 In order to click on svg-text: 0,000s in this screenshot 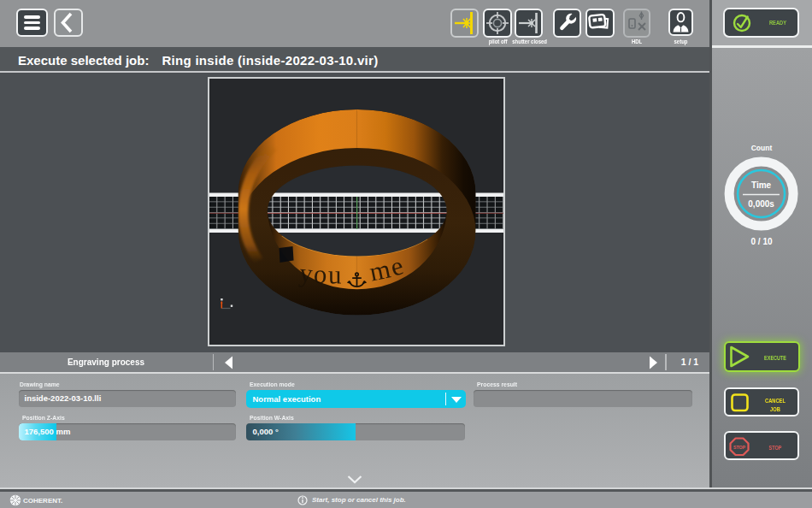, I will do `click(761, 204)`.